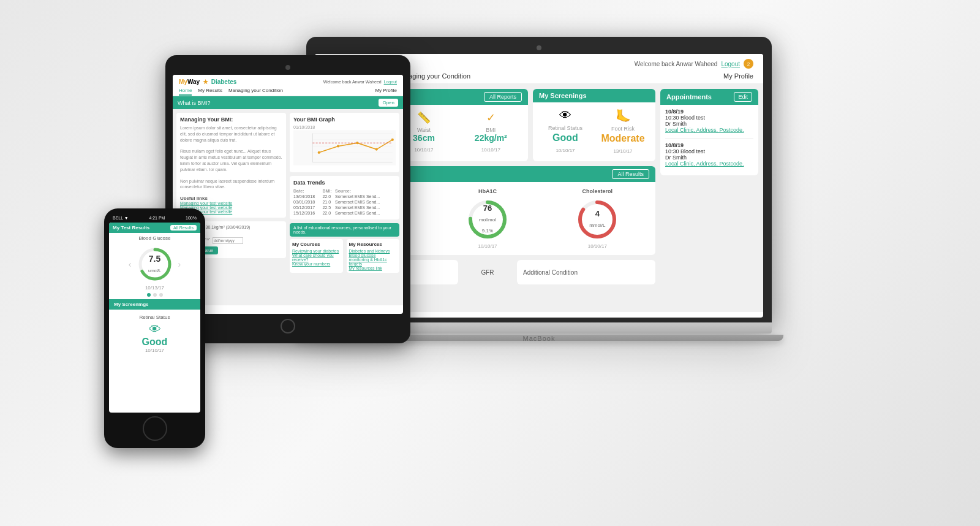 The width and height of the screenshot is (980, 526). Describe the element at coordinates (154, 238) in the screenshot. I see `phone-bg-label: Blood Glucose` at that location.